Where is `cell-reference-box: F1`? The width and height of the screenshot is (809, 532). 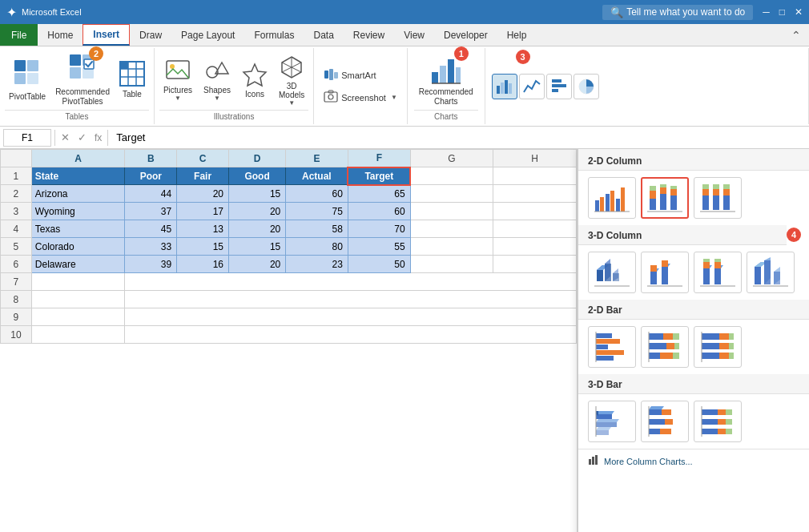
cell-reference-box: F1 is located at coordinates (27, 138).